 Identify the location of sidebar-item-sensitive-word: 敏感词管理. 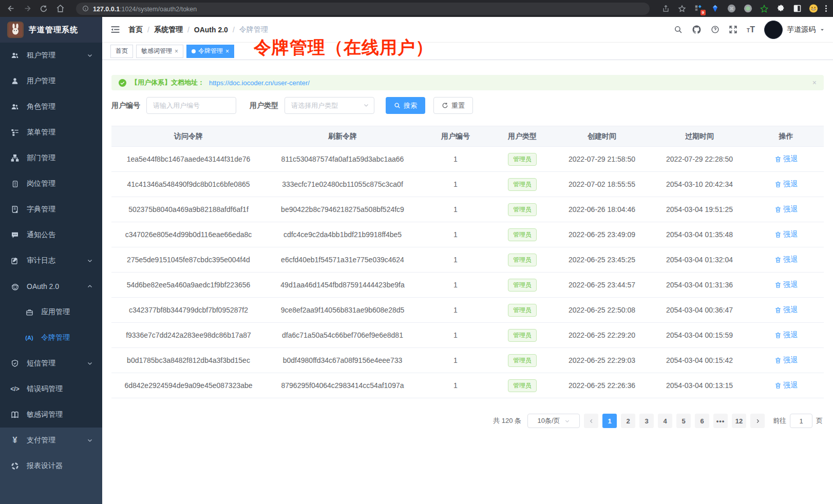
(51, 415).